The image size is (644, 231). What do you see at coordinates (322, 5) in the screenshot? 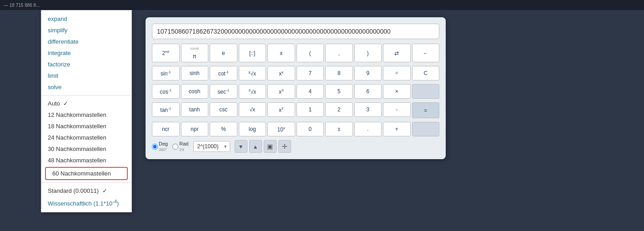
I see `top-bar: — 18 715 886 8...` at bounding box center [322, 5].